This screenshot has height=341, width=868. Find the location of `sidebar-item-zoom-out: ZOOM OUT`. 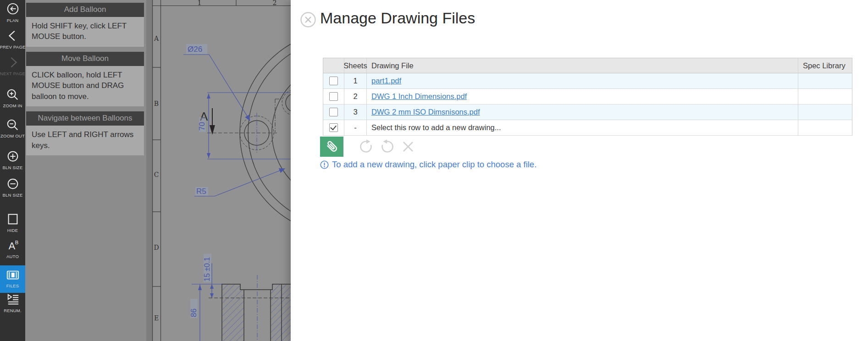

sidebar-item-zoom-out: ZOOM OUT is located at coordinates (13, 130).